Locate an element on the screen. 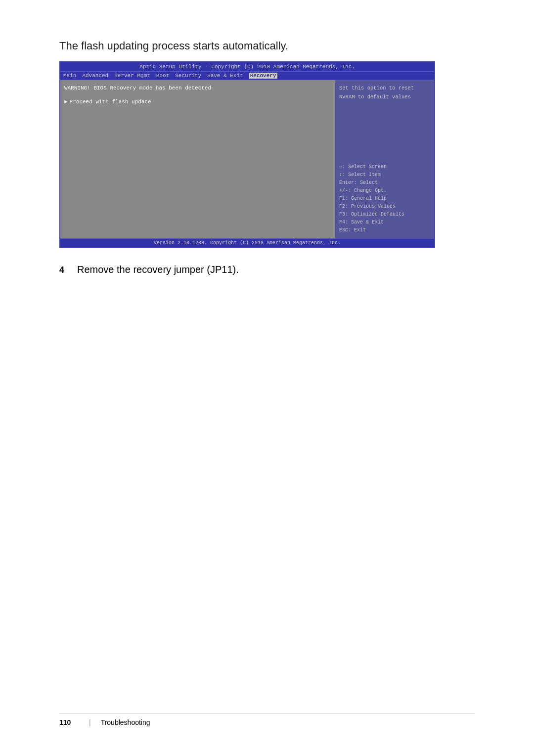 Image resolution: width=534 pixels, height=756 pixels. bios-menu-save-exit: Save & Exit is located at coordinates (225, 76).